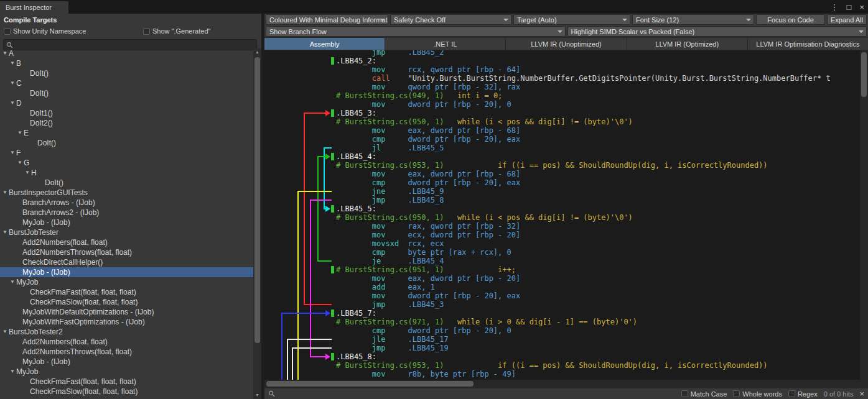 The height and width of the screenshot is (399, 868). I want to click on tree-item-label: DoIt2(), so click(41, 123).